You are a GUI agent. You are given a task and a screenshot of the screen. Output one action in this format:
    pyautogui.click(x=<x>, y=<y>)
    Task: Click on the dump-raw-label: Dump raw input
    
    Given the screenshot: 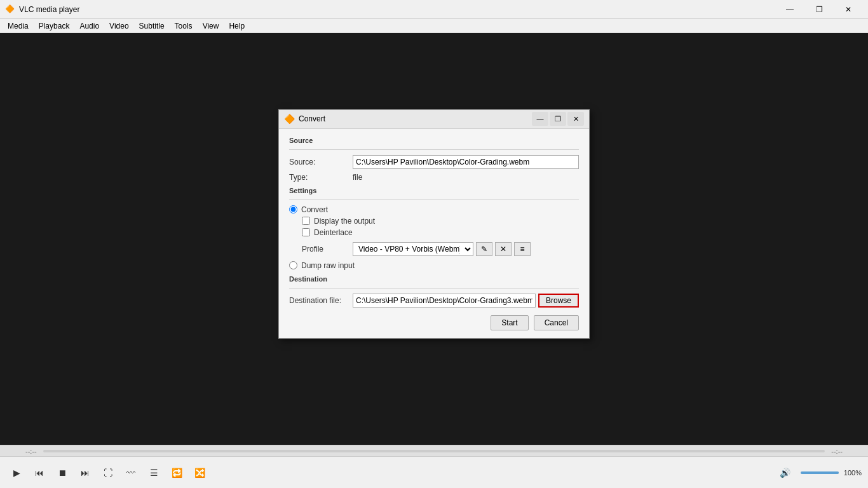 What is the action you would take?
    pyautogui.click(x=328, y=266)
    